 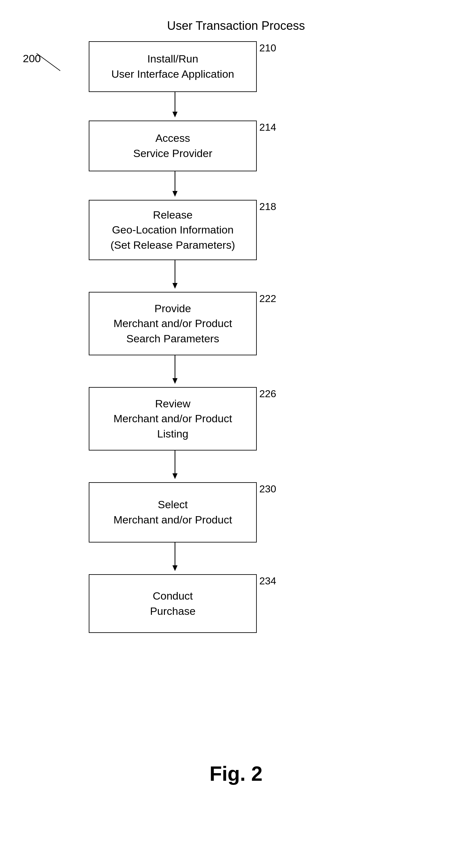 What do you see at coordinates (268, 299) in the screenshot?
I see `box-222-label: 222` at bounding box center [268, 299].